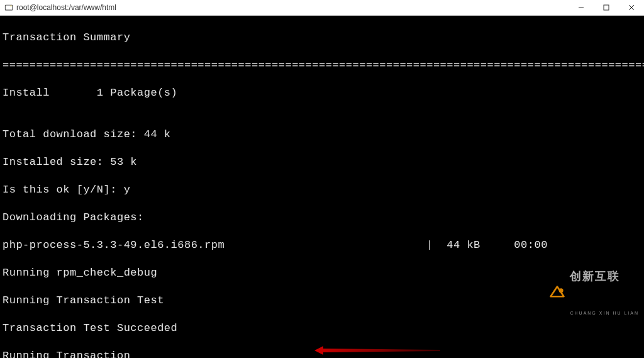 This screenshot has height=358, width=644. I want to click on terminal-line: Transaction Test Succeeded, so click(322, 328).